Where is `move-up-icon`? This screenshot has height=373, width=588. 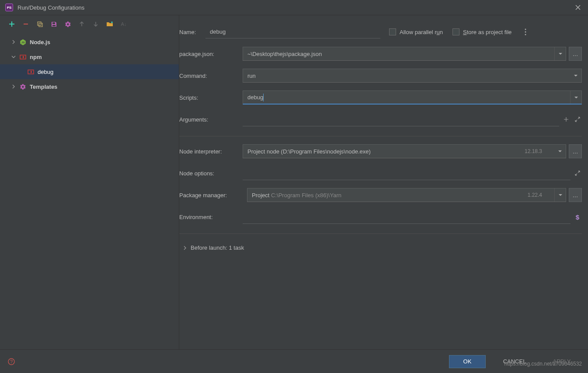 move-up-icon is located at coordinates (82, 24).